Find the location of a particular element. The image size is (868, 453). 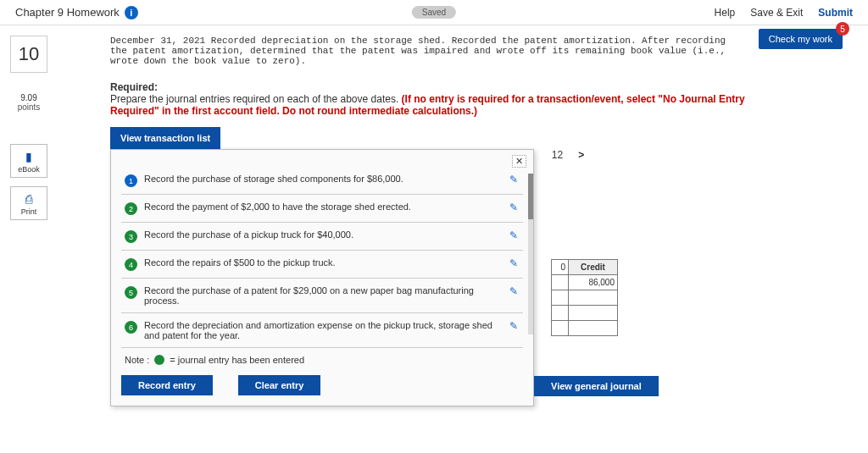

check-badge: 5 is located at coordinates (843, 29).